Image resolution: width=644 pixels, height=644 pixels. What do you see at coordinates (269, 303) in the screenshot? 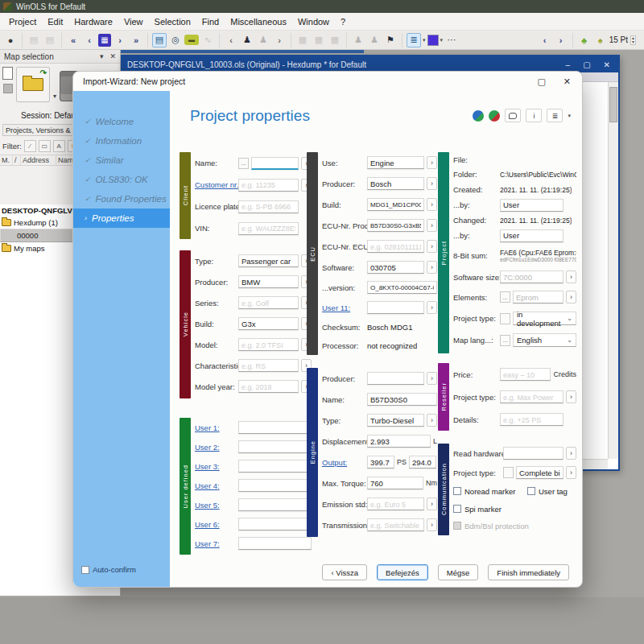
I see `vehicle-series-input` at bounding box center [269, 303].